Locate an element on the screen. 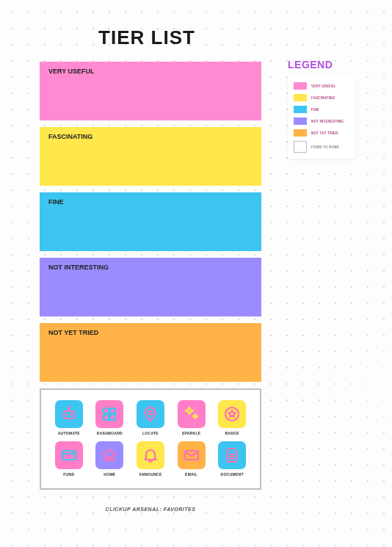  pool-item-badge: BADGE is located at coordinates (232, 418).